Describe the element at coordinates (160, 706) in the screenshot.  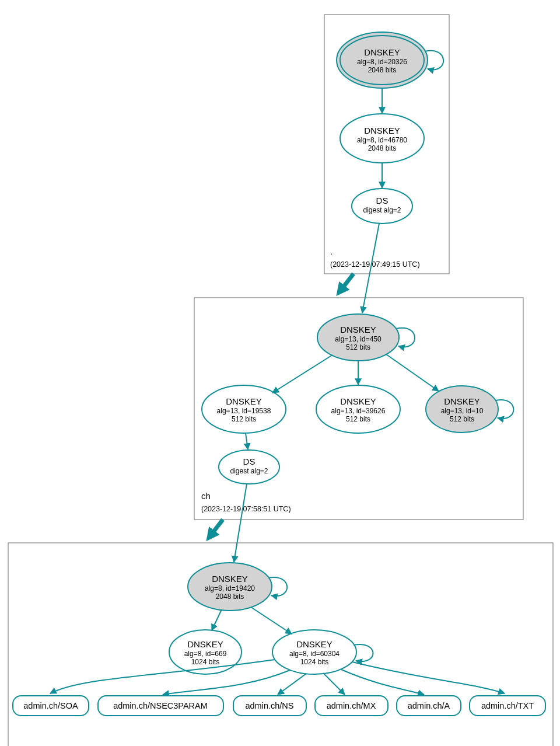
I see `svg-text: admin.ch/NSEC3PARAM` at that location.